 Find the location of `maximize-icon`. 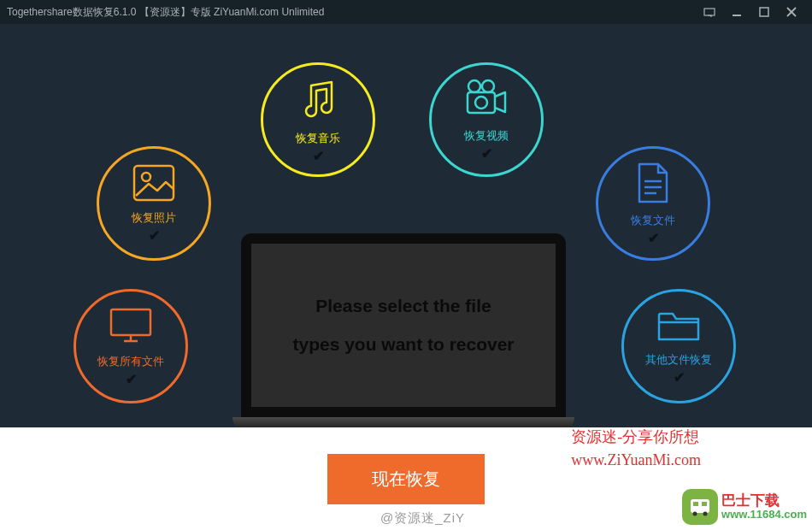

maximize-icon is located at coordinates (764, 12).